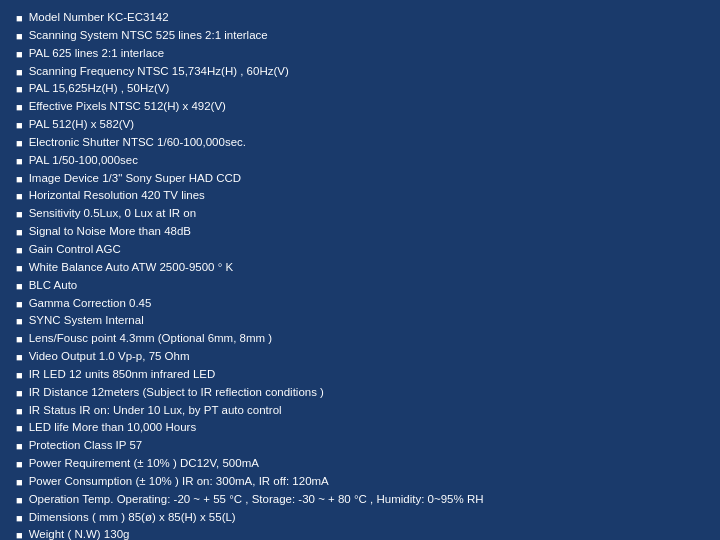 The width and height of the screenshot is (720, 540). Describe the element at coordinates (112, 428) in the screenshot. I see `spec-text: LED life More than 10,000 Hours` at that location.